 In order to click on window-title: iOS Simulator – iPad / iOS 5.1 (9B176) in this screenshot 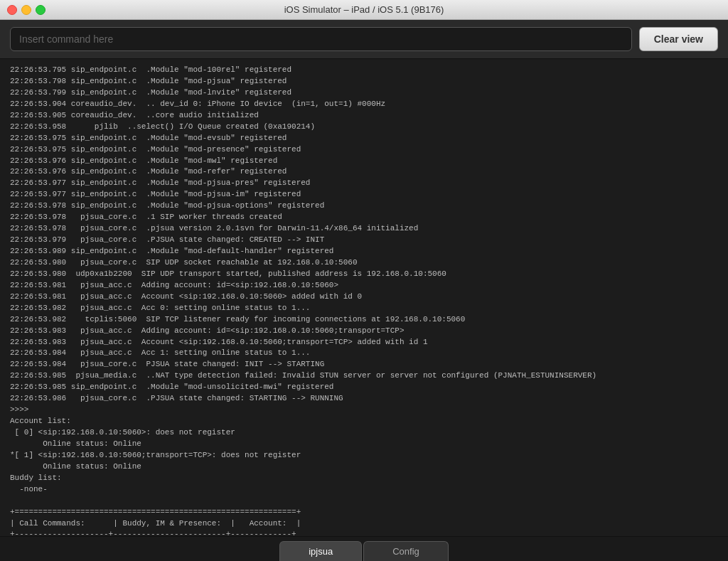, I will do `click(364, 10)`.